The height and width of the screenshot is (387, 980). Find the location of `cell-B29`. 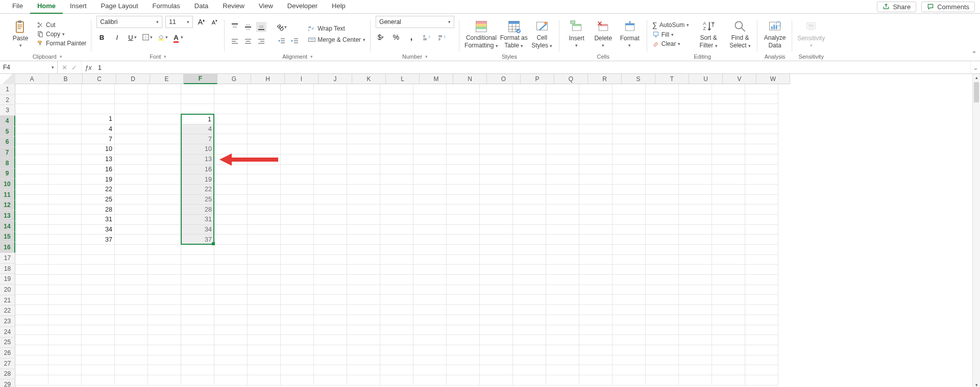

cell-B29 is located at coordinates (65, 370).